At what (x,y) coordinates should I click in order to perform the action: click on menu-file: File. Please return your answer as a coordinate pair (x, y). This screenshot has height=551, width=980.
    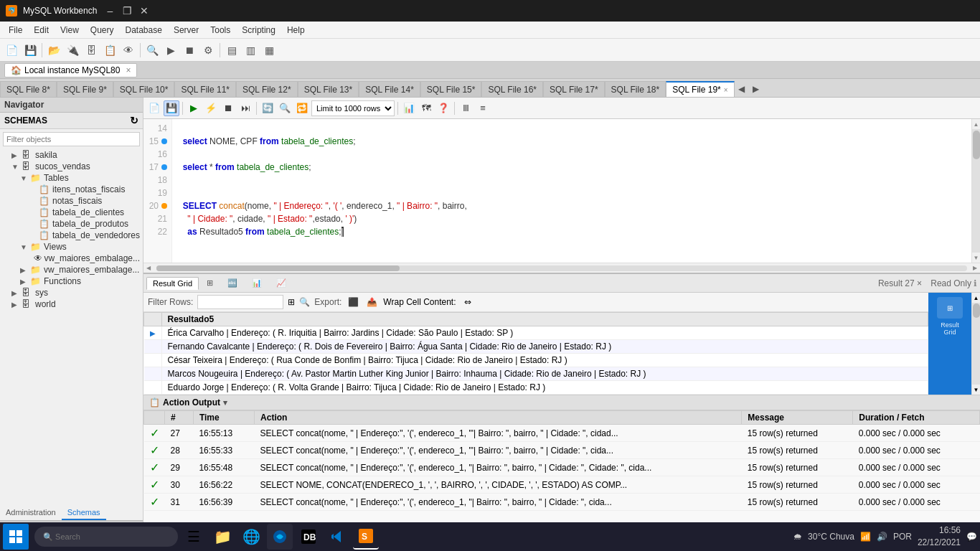
    Looking at the image, I should click on (16, 30).